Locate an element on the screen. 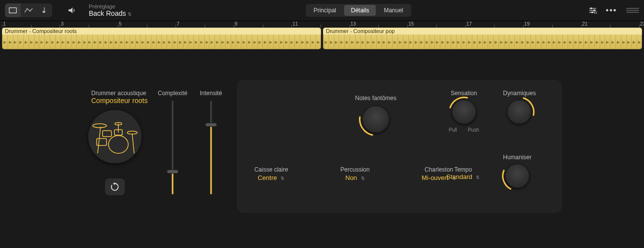 The height and width of the screenshot is (248, 644). drumkit-icon is located at coordinates (115, 137).